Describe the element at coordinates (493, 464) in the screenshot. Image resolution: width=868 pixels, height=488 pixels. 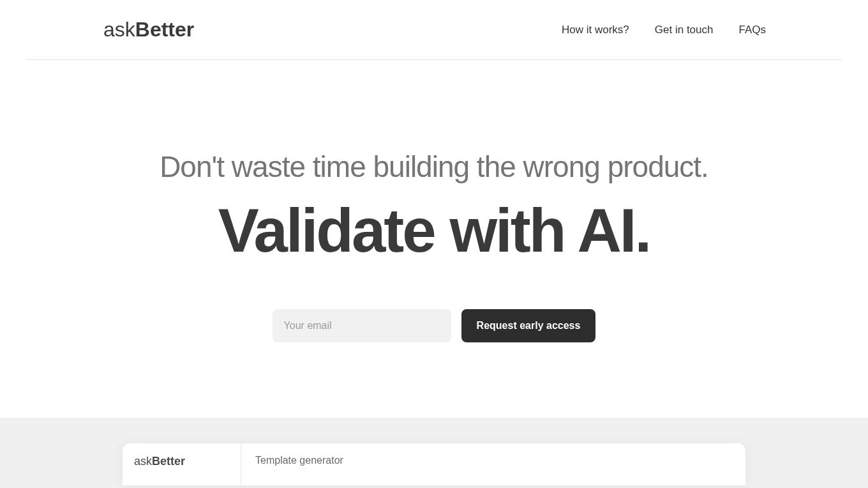
I see `preview-main: Template generator` at that location.